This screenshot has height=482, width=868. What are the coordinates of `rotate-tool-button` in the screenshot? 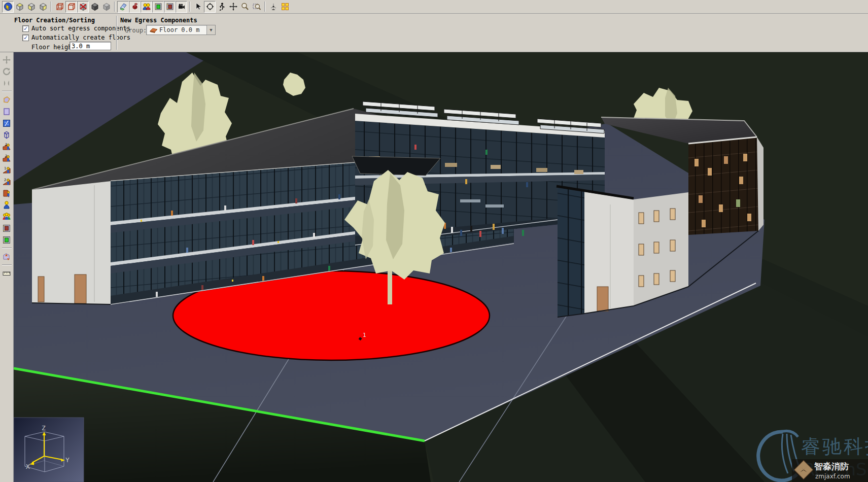 It's located at (7, 71).